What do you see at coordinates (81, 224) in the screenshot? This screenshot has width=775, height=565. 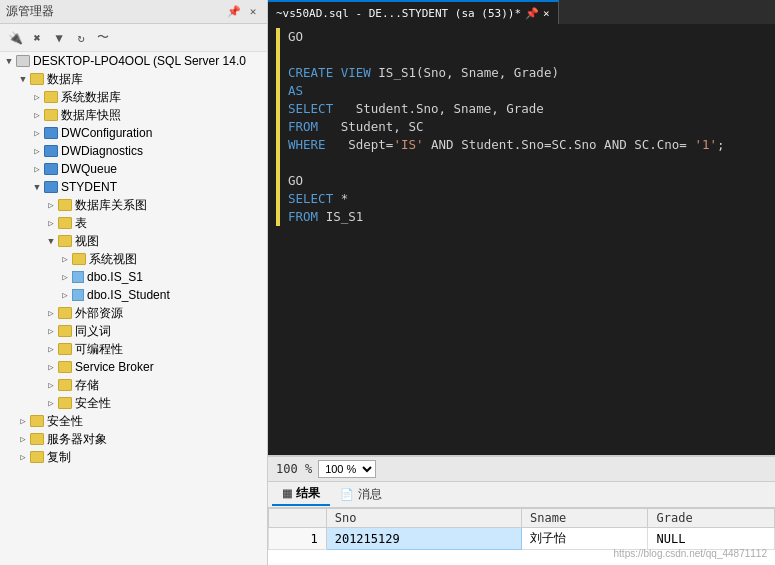 I see `tree-label: 表` at bounding box center [81, 224].